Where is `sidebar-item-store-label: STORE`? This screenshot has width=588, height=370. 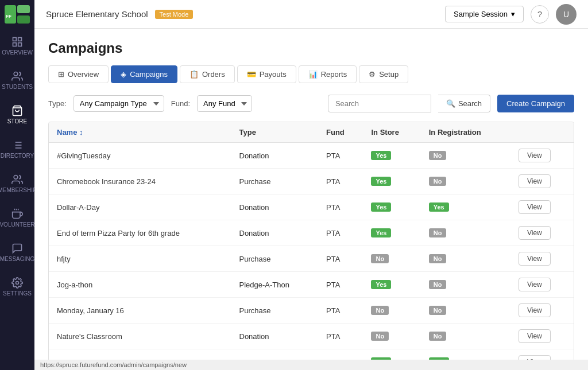 sidebar-item-store-label: STORE is located at coordinates (17, 122).